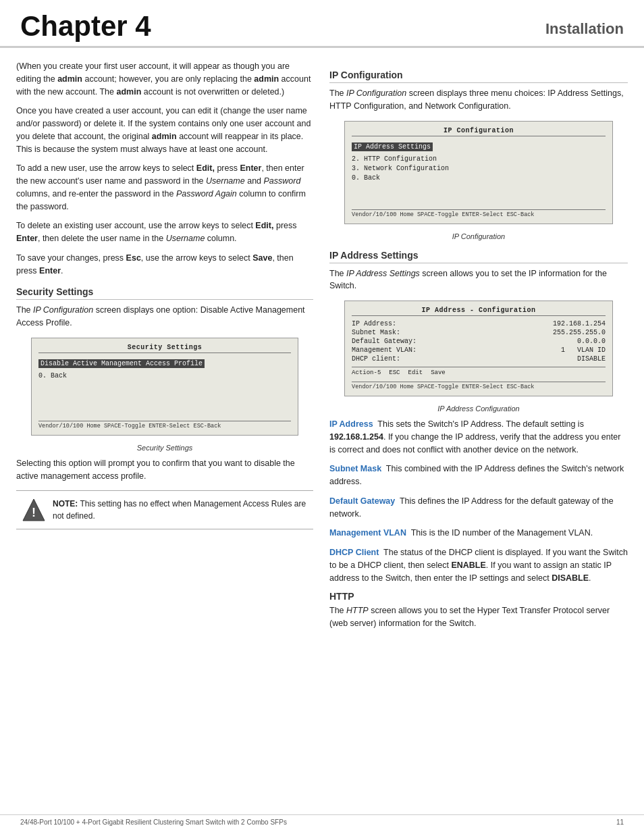  I want to click on term-dhcp-client-label: DHCP Client, so click(354, 552).